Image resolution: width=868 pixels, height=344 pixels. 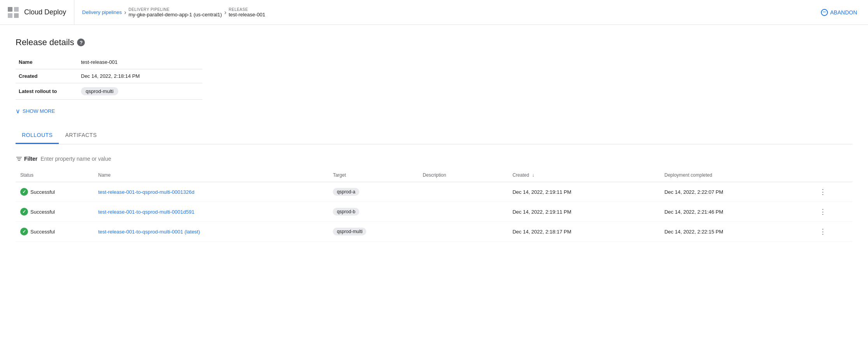 What do you see at coordinates (109, 76) in the screenshot?
I see `details-row-created: Created Dec 14, 2022, 2:18:14 PM` at bounding box center [109, 76].